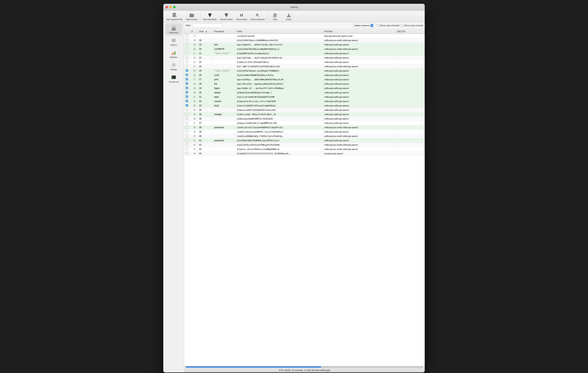 The width and height of the screenshot is (588, 373). Describe the element at coordinates (174, 77) in the screenshot. I see `console-log-icon` at that location.